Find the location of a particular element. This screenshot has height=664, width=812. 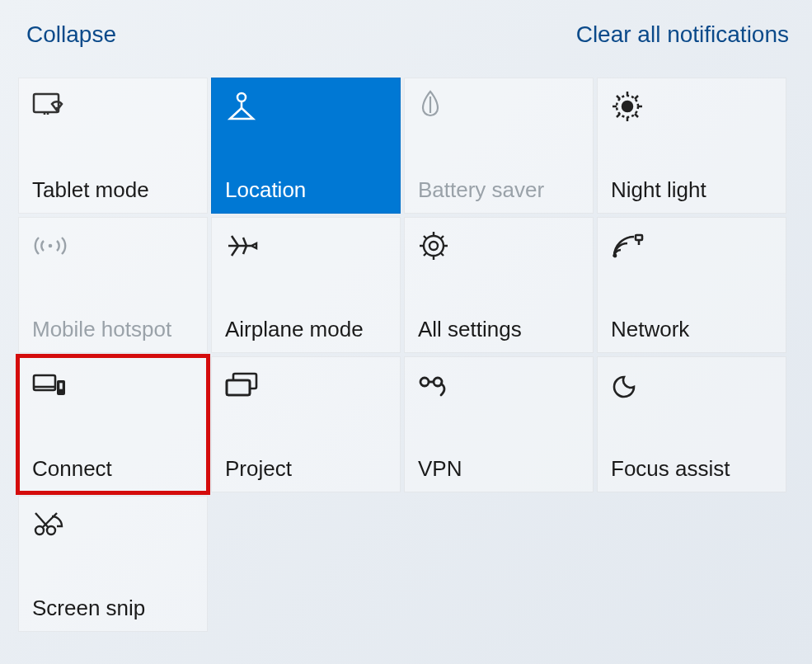

connect-icon is located at coordinates (113, 385).